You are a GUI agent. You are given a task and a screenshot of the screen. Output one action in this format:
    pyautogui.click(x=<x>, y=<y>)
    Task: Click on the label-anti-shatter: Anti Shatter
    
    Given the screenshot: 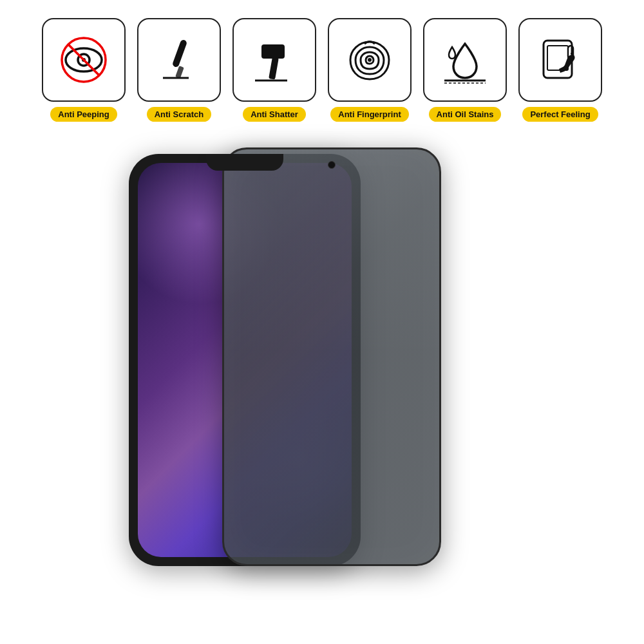 What is the action you would take?
    pyautogui.click(x=274, y=115)
    